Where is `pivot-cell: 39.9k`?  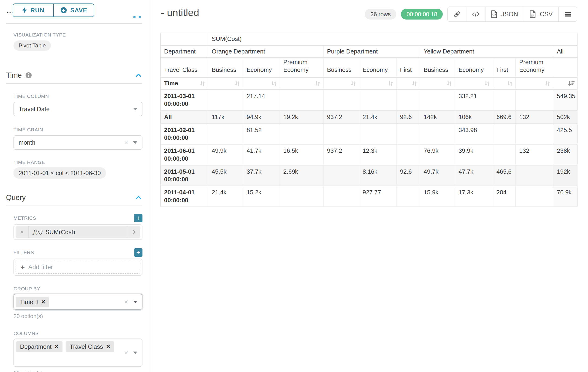 pivot-cell: 39.9k is located at coordinates (474, 155).